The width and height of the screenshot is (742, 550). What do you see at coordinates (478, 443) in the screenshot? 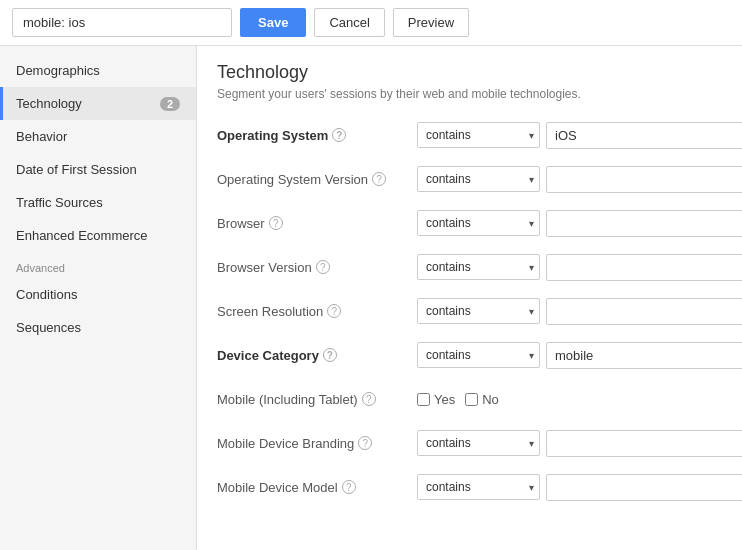
I see `operator-wrap-mobile-device-branding: contains does not contain ▾` at bounding box center [478, 443].